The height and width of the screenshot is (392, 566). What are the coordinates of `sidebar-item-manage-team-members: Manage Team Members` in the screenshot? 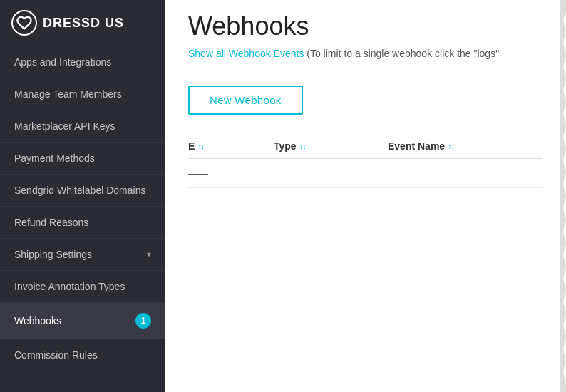 It's located at (83, 94).